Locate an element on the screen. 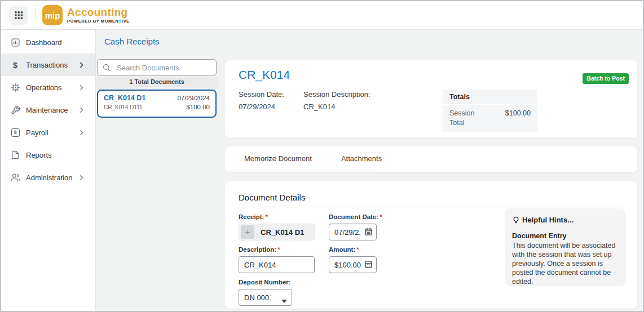 The height and width of the screenshot is (312, 644). brand-tagline: POWERED BY MOMENTIVE is located at coordinates (98, 21).